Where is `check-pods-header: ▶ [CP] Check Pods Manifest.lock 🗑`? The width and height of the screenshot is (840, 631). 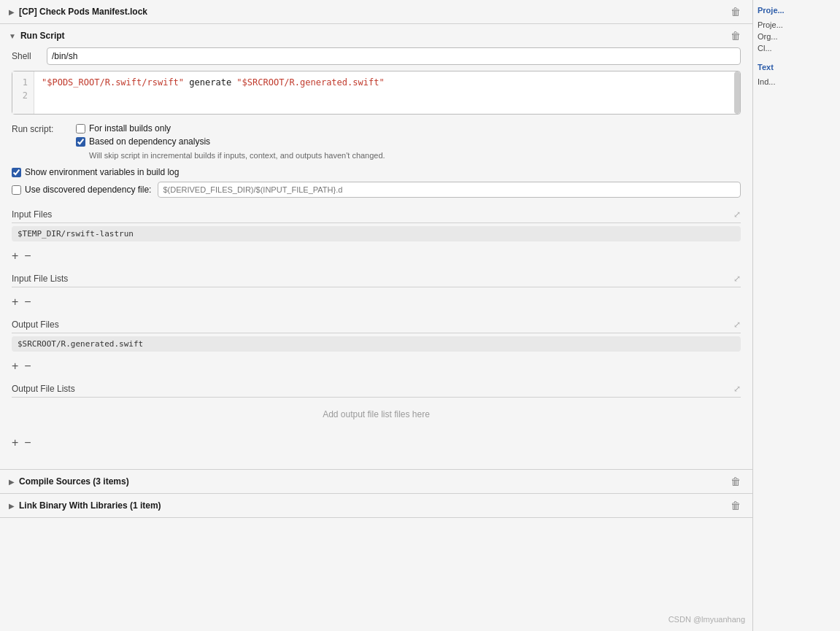 check-pods-header: ▶ [CP] Check Pods Manifest.lock 🗑 is located at coordinates (377, 12).